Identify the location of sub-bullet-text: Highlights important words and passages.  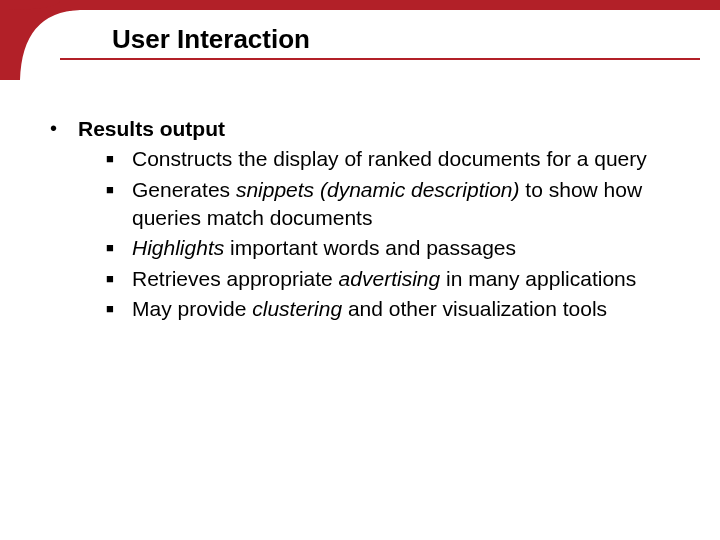
(406, 248).